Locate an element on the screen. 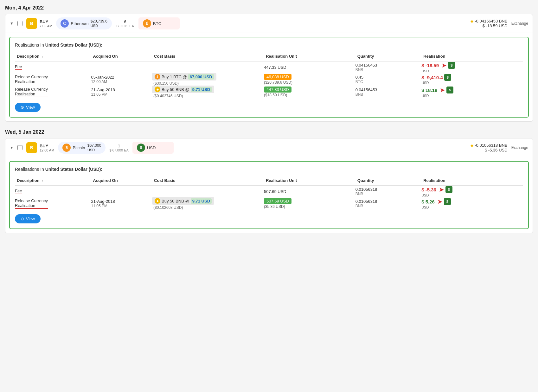  acquired-cell: 05-Jan-2022 12:00 AM is located at coordinates (122, 79).